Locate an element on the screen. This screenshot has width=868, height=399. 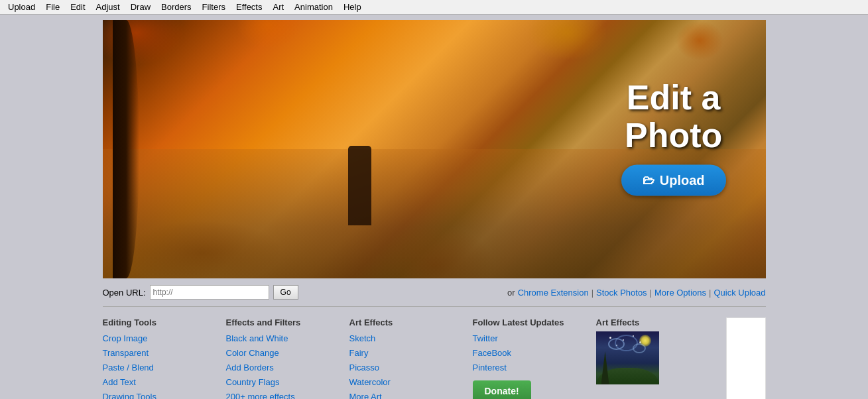
chrome-extension-link: Chrome Extension is located at coordinates (553, 293).